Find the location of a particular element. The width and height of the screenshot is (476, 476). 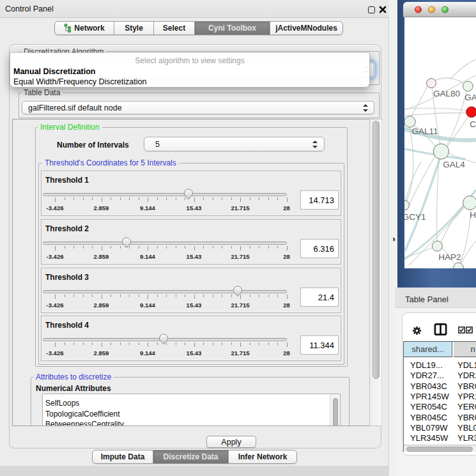

float-window-icon is located at coordinates (372, 10).